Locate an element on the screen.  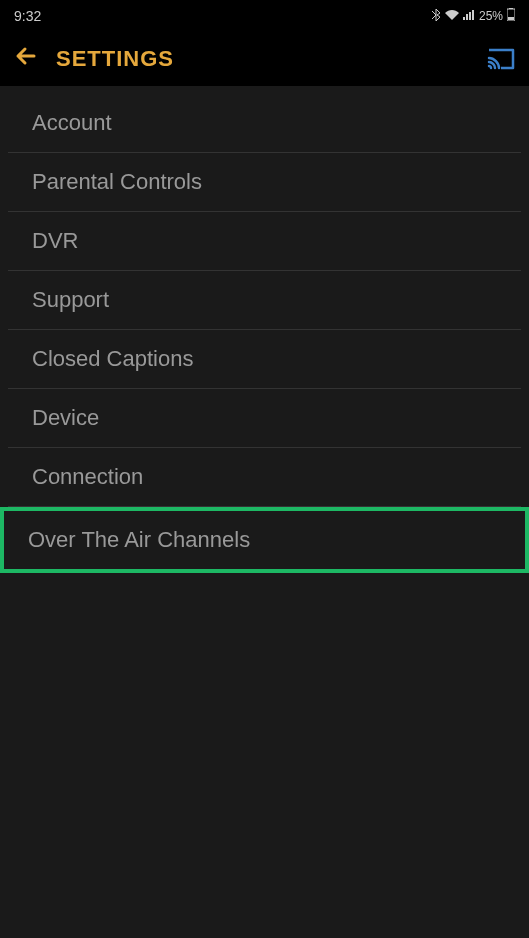
status-bar: 9:32 25% is located at coordinates (264, 16).